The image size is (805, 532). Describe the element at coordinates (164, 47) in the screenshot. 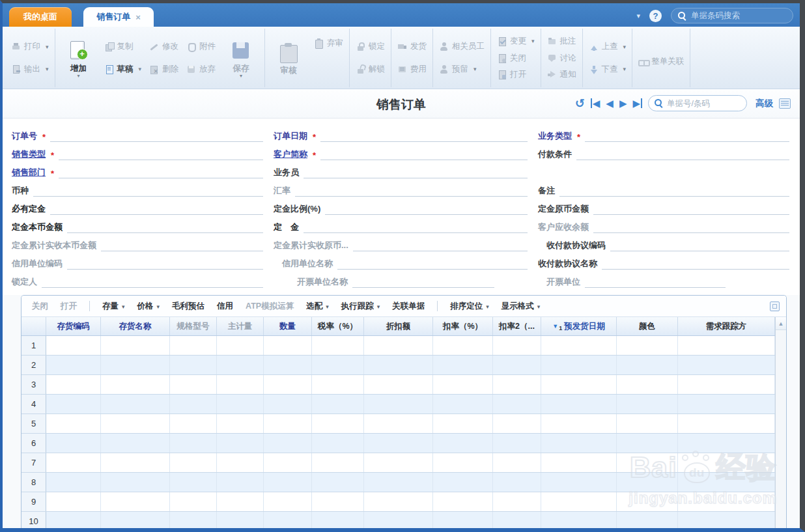

I see `modify-button: 修改` at that location.